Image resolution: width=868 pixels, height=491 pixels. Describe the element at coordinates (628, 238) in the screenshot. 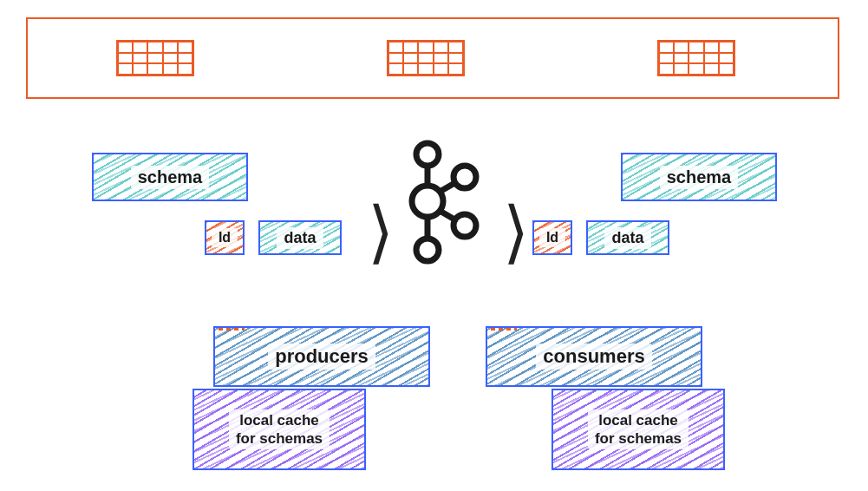

I see `data-box-right: data` at that location.